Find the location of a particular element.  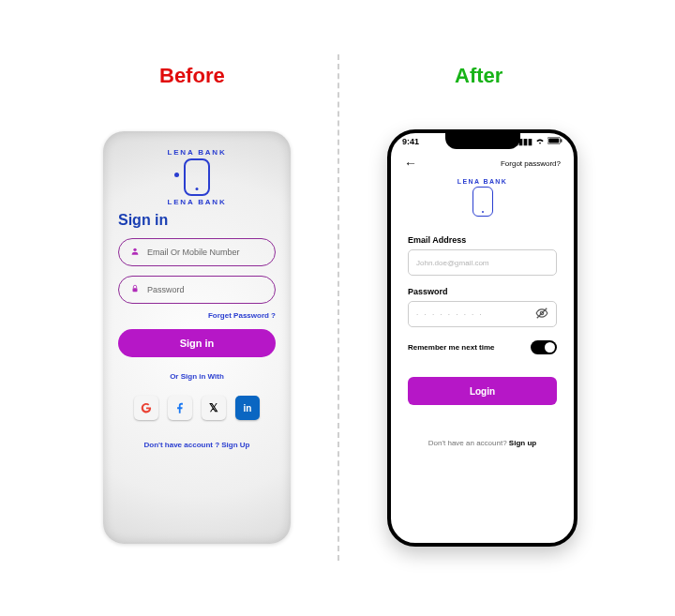

password-field: Password is located at coordinates (197, 290).